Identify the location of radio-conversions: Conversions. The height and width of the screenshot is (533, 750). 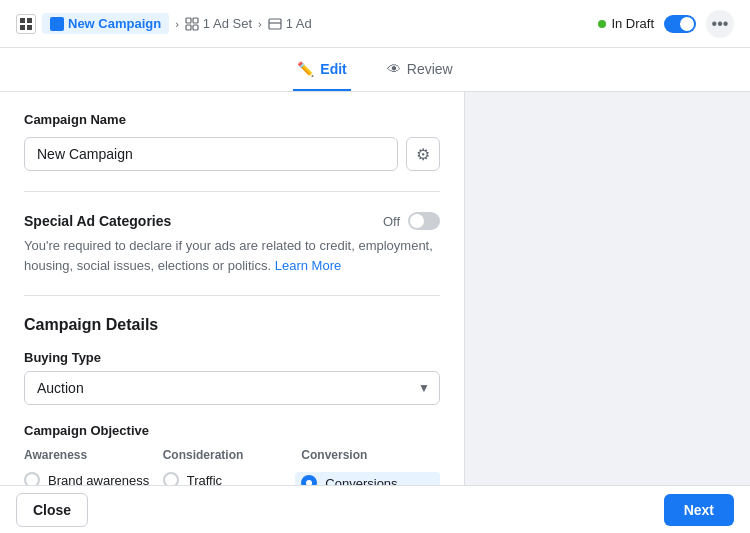
(368, 478).